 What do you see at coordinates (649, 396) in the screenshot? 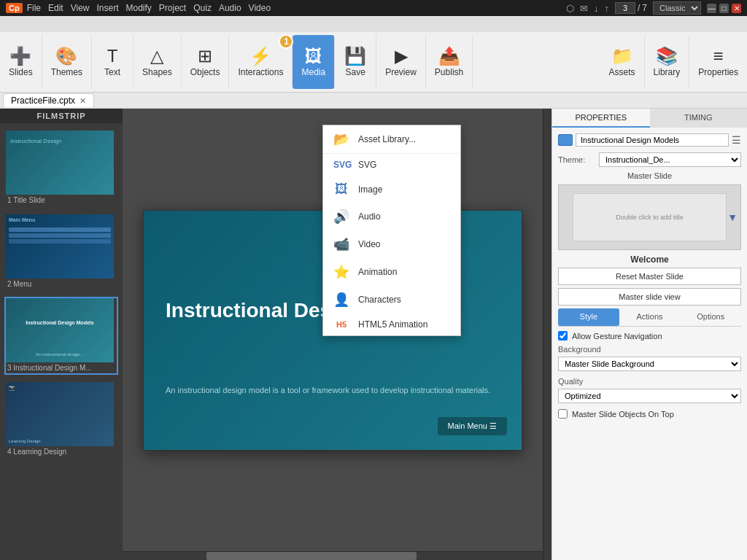
I see `quality-select: Optimized` at bounding box center [649, 396].